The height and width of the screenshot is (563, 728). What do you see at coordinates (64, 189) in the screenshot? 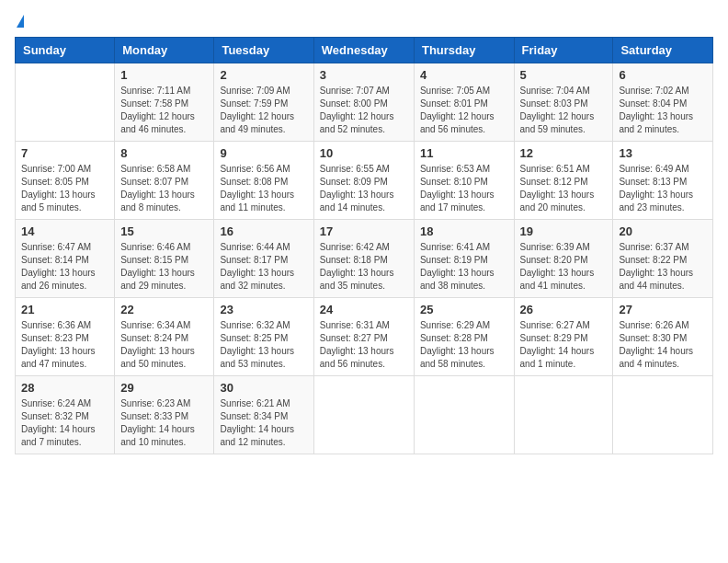
I see `day-info: Sunrise: 7:00 AMSunset: 8:05 PMDaylight:…` at bounding box center [64, 189].